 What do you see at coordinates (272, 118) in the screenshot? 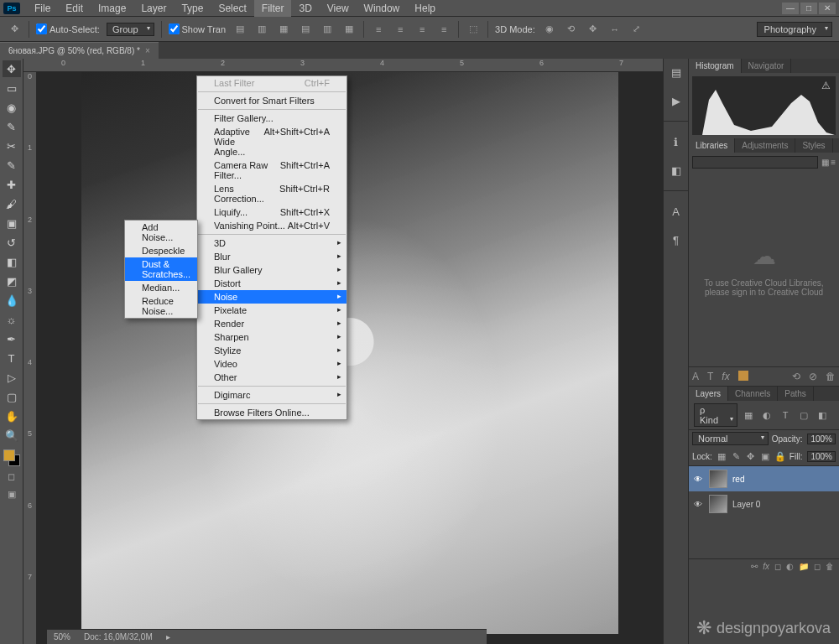
I see `menu-filter-gallery: Filter Gallery...` at bounding box center [272, 118].